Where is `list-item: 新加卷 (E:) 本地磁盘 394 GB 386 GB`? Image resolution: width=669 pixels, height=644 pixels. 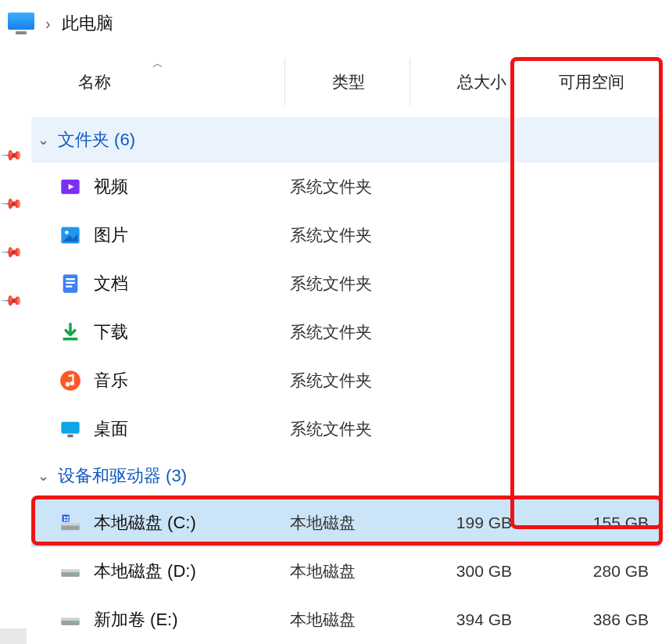 list-item: 新加卷 (E:) 本地磁盘 394 GB 386 GB is located at coordinates (346, 620).